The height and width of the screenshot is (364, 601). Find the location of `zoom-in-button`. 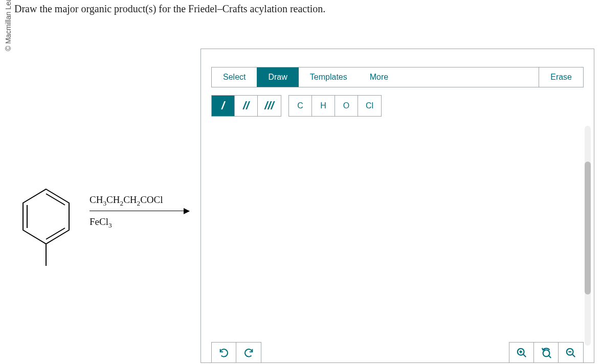

zoom-in-button is located at coordinates (522, 353).